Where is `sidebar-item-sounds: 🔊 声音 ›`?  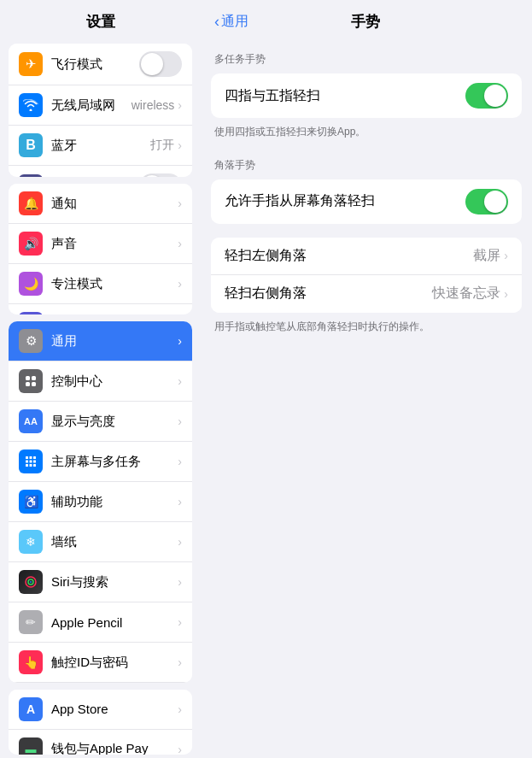
sidebar-item-sounds: 🔊 声音 › is located at coordinates (101, 244).